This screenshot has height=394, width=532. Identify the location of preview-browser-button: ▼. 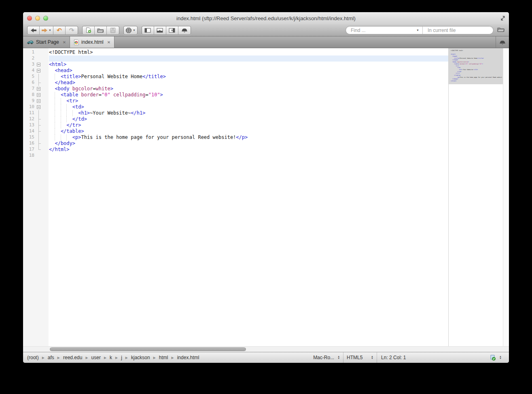
(130, 30).